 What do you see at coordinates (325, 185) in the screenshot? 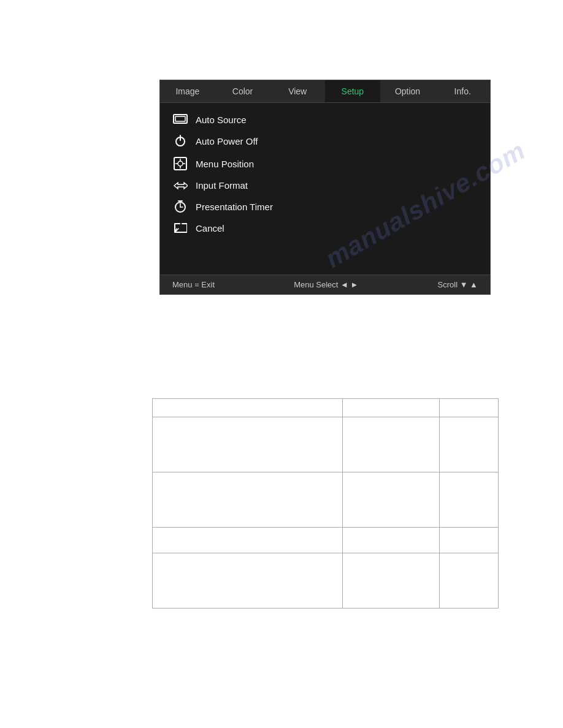
I see `menu-item-input-format: Input Format` at bounding box center [325, 185].